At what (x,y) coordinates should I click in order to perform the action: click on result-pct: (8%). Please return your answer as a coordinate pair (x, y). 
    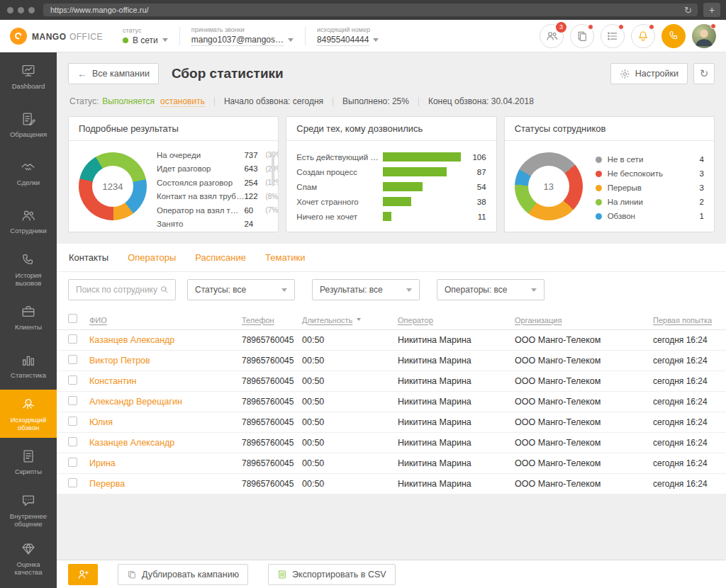
    Looking at the image, I should click on (272, 197).